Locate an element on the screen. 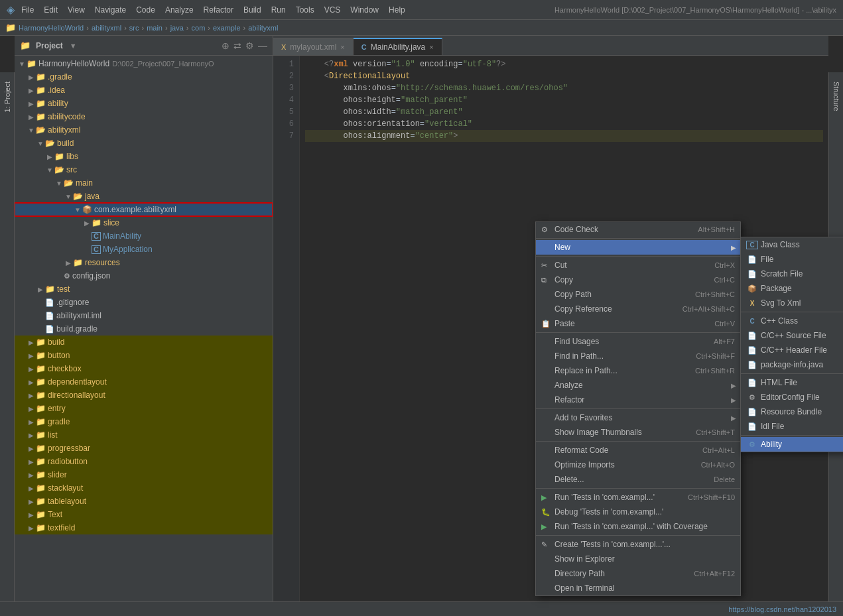 The width and height of the screenshot is (843, 616). tree-item-gradle: ▶ 📁 .gradle is located at coordinates (143, 77).